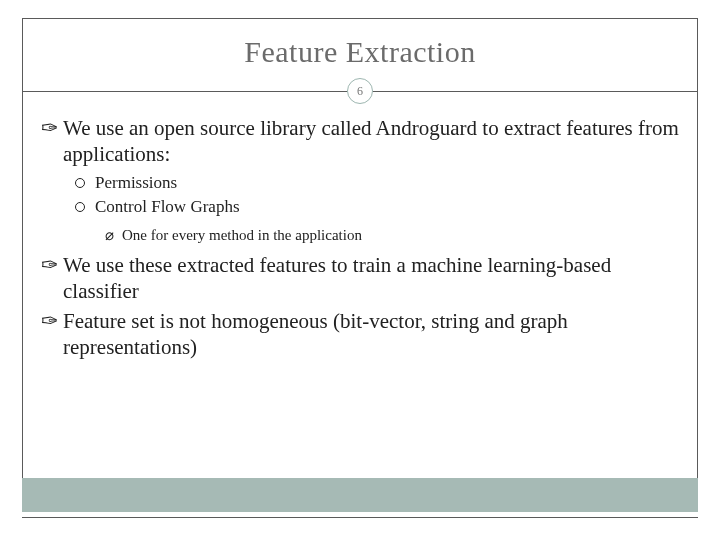 The width and height of the screenshot is (720, 540). I want to click on bullet-text: We use an open source library called And…, so click(371, 142).